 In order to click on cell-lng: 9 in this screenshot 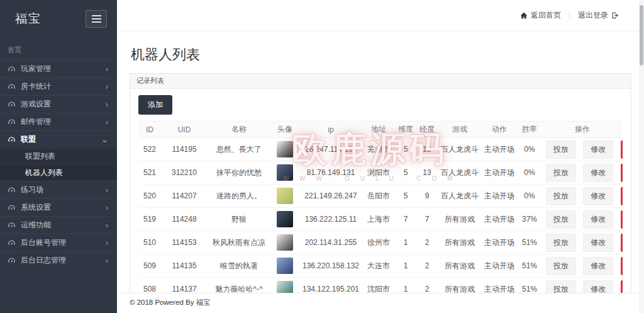, I will do `click(427, 196)`.